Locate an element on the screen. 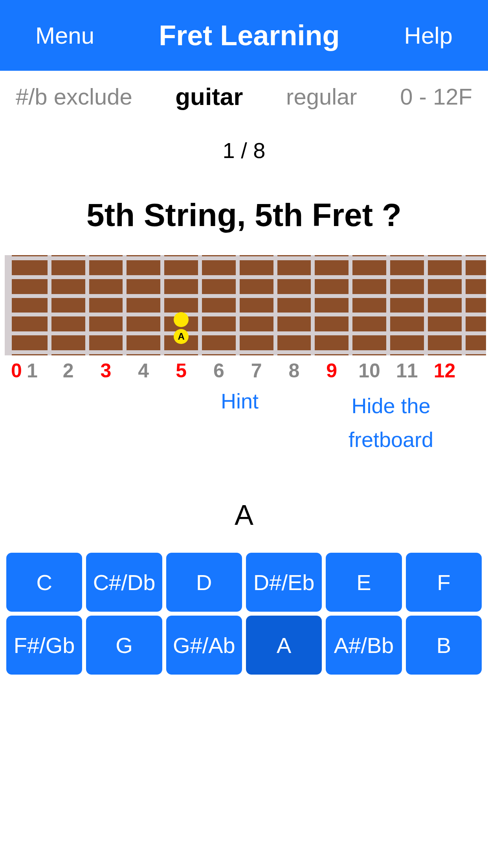 The width and height of the screenshot is (488, 868). fretboard-container: A 0123456789101112 is located at coordinates (244, 319).